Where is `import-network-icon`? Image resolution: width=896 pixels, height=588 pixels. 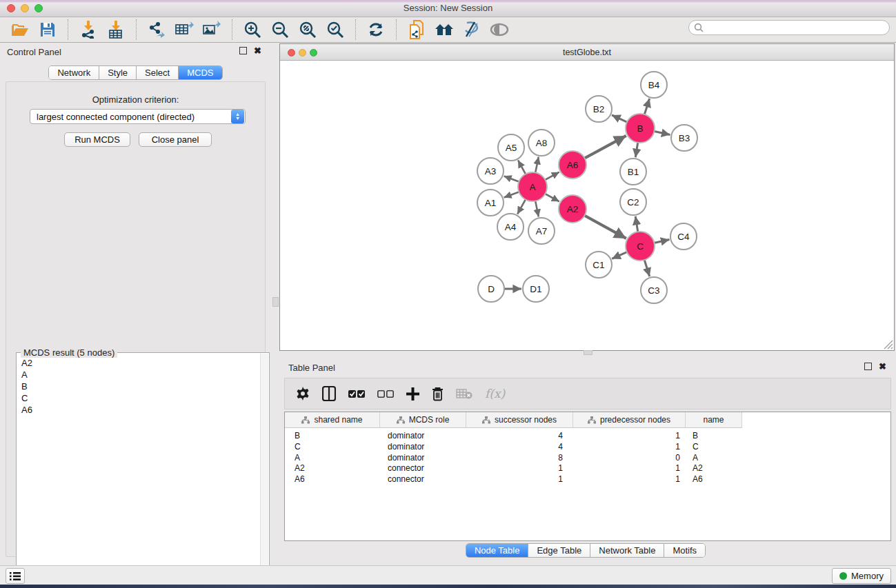 import-network-icon is located at coordinates (88, 30).